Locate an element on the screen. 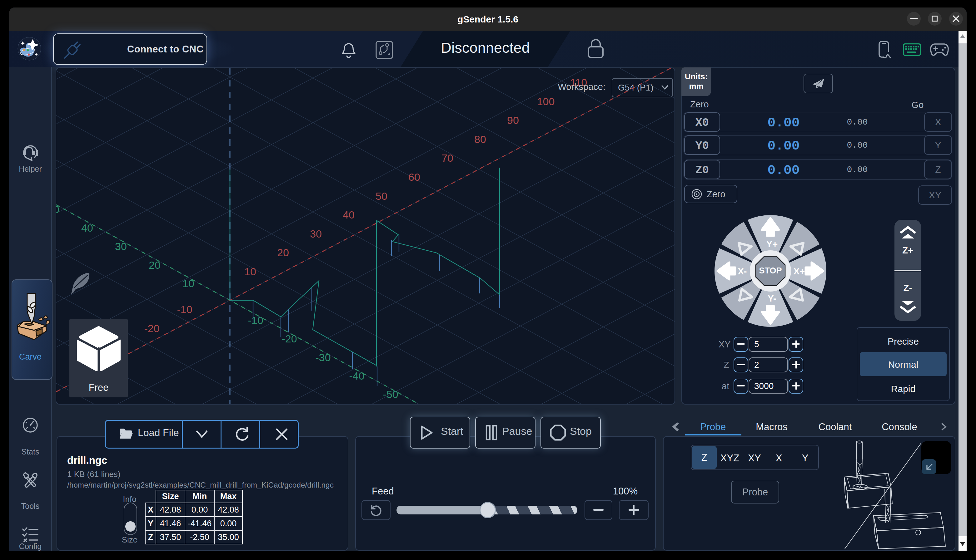 This screenshot has height=560, width=976. svg-text: 100 is located at coordinates (546, 102).